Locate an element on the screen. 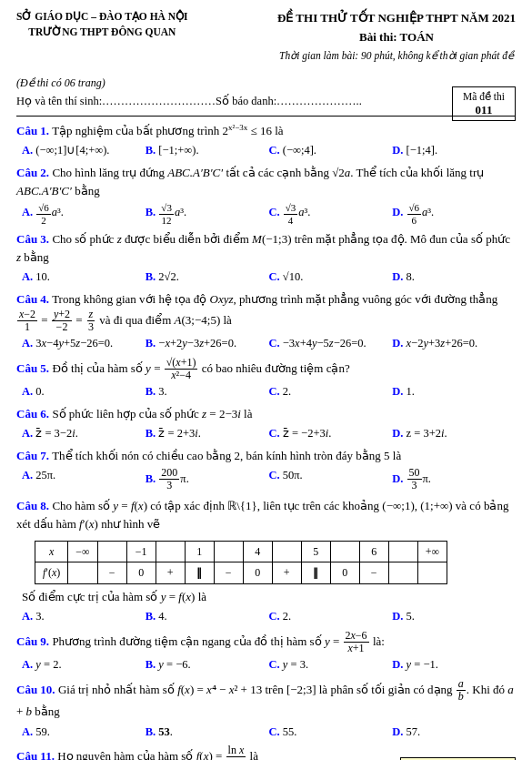 The width and height of the screenshot is (532, 760). q10-opt-a: A. 59. is located at coordinates (84, 732).